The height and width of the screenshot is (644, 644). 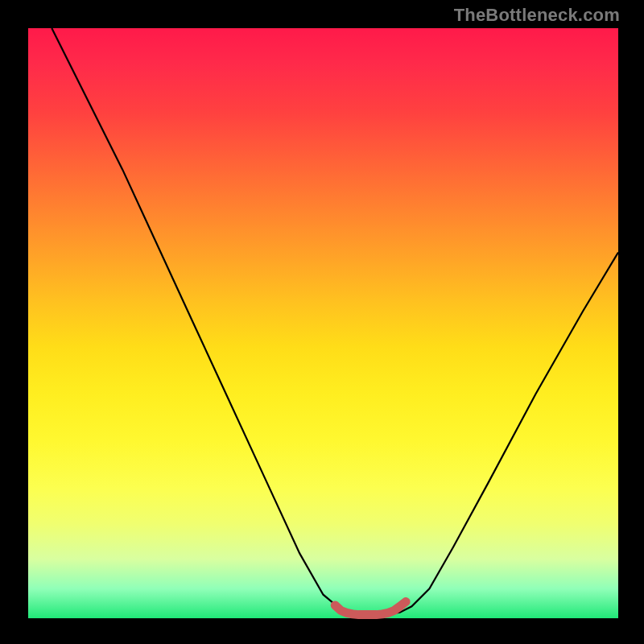 I want to click on watermark-text: TheBottleneck.com, so click(x=537, y=15).